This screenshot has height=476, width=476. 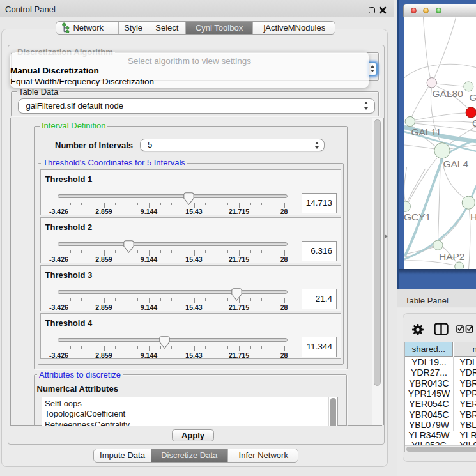 I want to click on svg-text: HA, so click(x=473, y=217).